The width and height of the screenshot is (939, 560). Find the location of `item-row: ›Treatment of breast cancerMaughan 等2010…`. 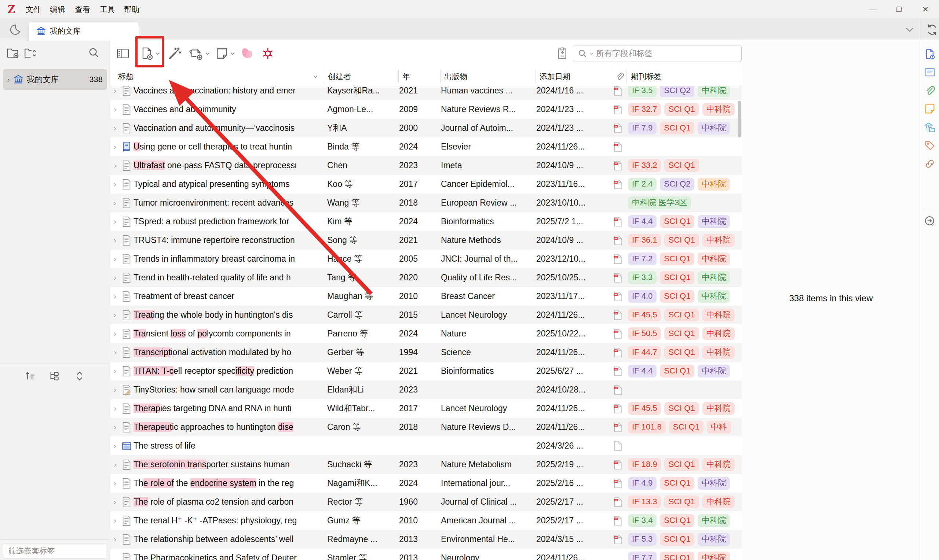

item-row: ›Treatment of breast cancerMaughan 等2010… is located at coordinates (426, 296).